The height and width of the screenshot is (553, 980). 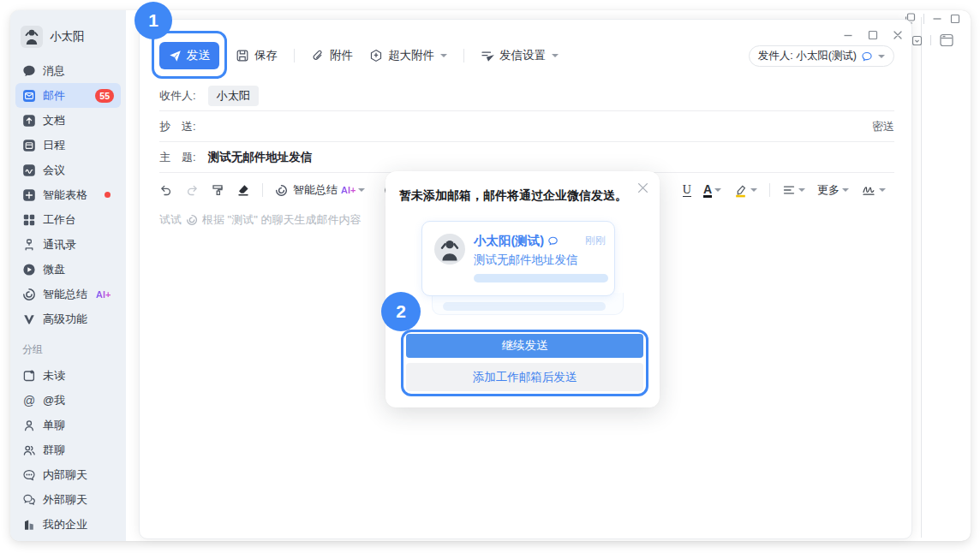 I want to click on ai-plus-tag: AI+, so click(x=103, y=294).